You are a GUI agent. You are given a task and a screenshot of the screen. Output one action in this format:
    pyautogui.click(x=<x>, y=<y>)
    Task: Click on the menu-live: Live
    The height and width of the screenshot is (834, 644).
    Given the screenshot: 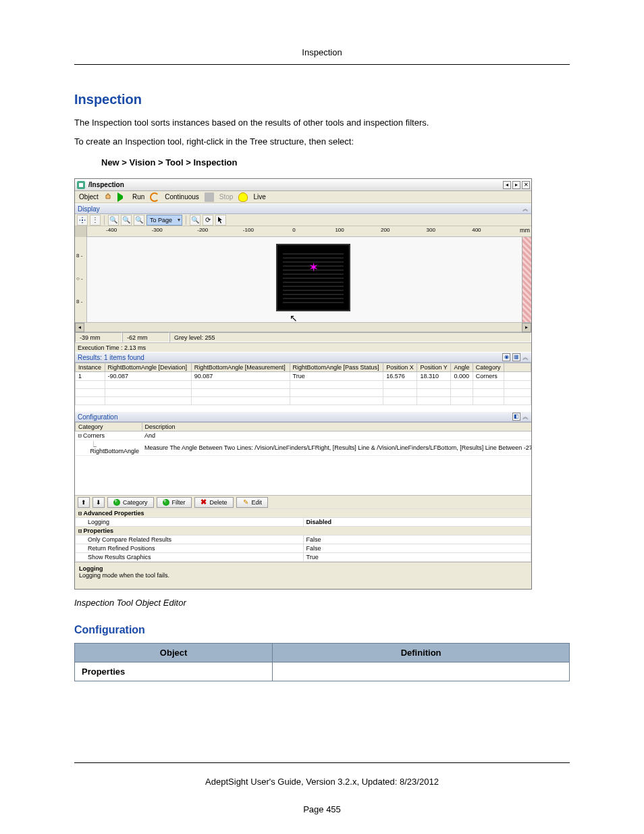 What is the action you would take?
    pyautogui.click(x=259, y=197)
    